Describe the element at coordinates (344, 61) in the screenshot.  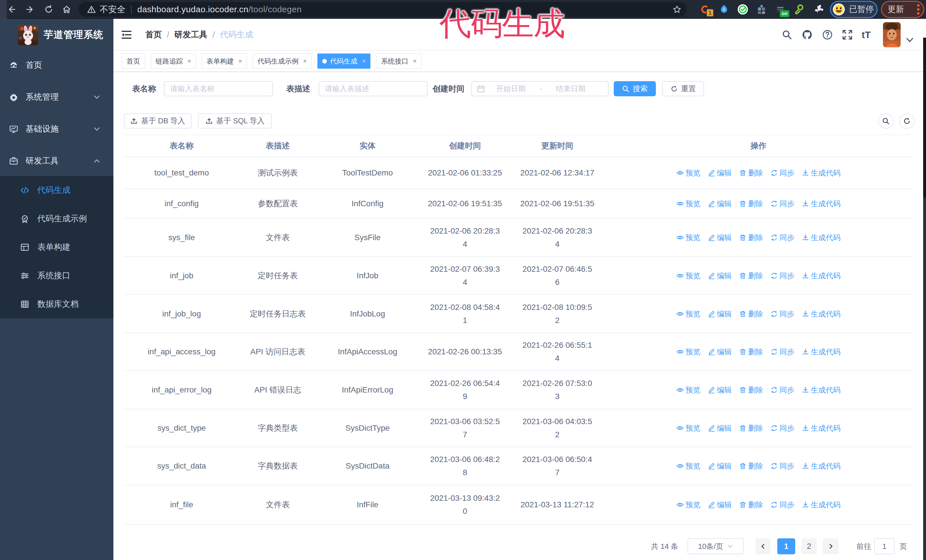
I see `tab-tag-5: 代码生成 ×` at that location.